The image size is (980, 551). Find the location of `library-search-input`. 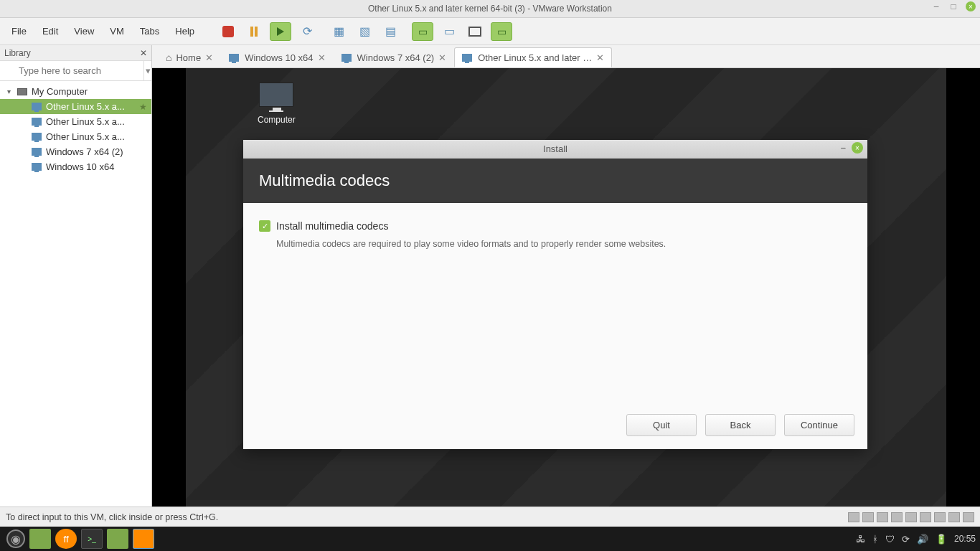

library-search-input is located at coordinates (72, 70).